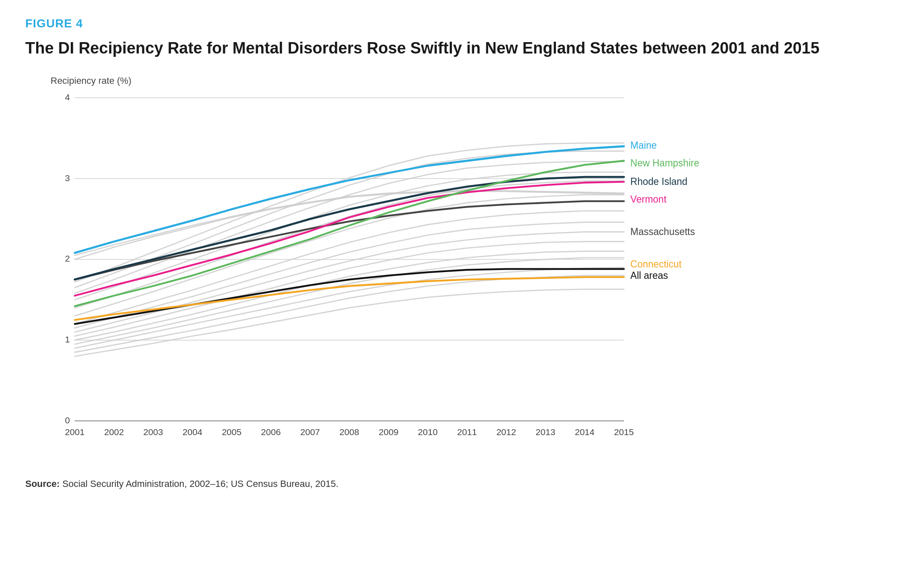 This screenshot has height=588, width=897. Describe the element at coordinates (67, 420) in the screenshot. I see `svg-text: 0` at that location.